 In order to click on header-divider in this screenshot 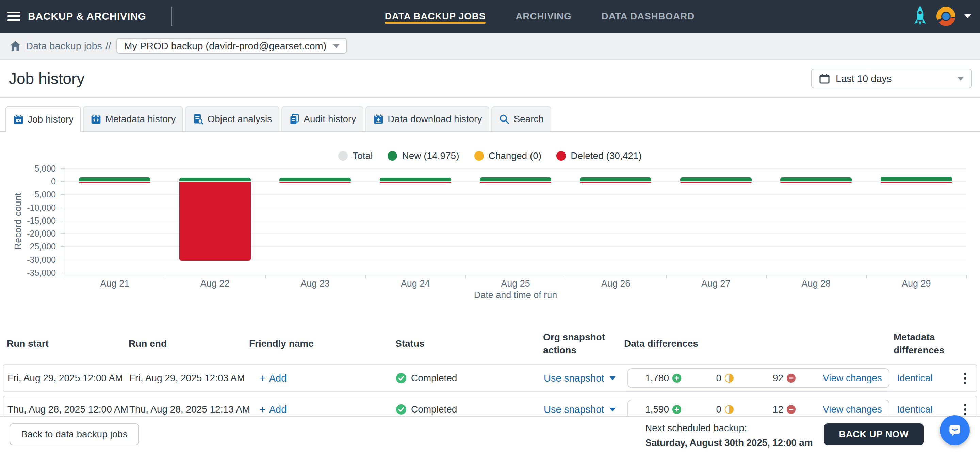, I will do `click(490, 98)`.